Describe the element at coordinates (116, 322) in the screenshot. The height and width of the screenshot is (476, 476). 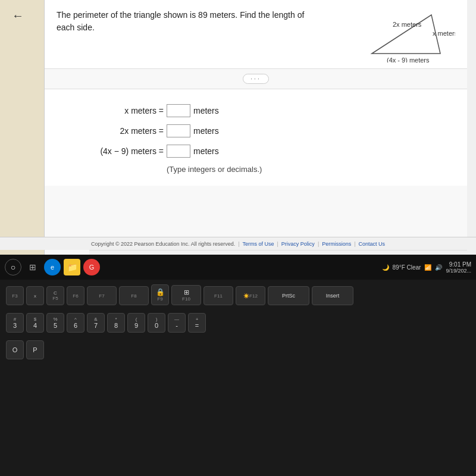
I see `key-star8: *8` at that location.